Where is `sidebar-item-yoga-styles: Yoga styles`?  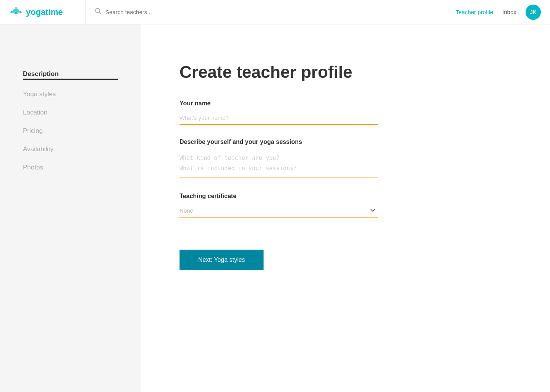
sidebar-item-yoga-styles: Yoga styles is located at coordinates (70, 94).